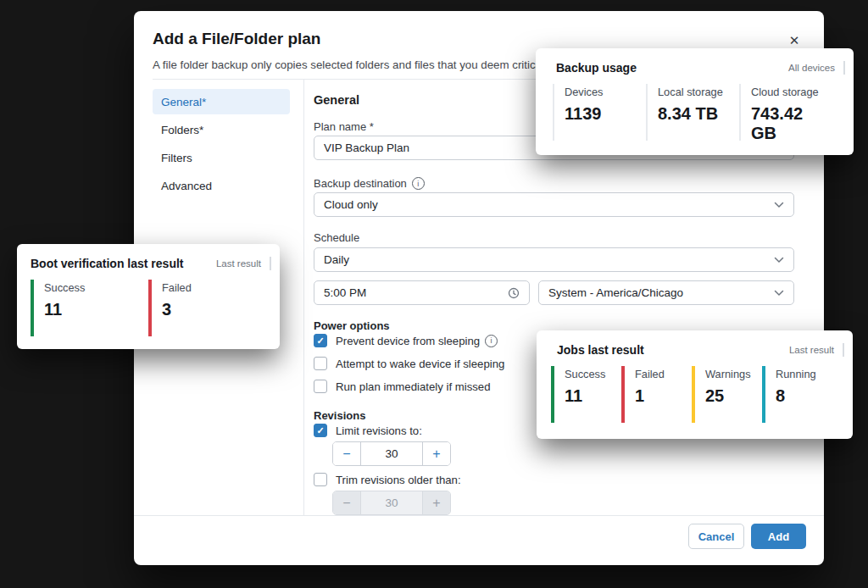 The height and width of the screenshot is (588, 868). I want to click on plan-name-label: Plan name *, so click(344, 127).